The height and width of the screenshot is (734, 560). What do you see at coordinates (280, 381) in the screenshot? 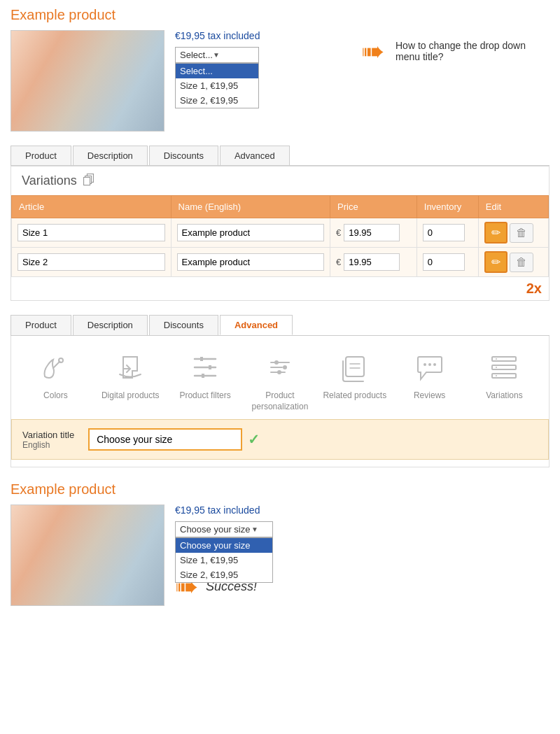
I see `icon-personalization: Product personalization` at bounding box center [280, 381].